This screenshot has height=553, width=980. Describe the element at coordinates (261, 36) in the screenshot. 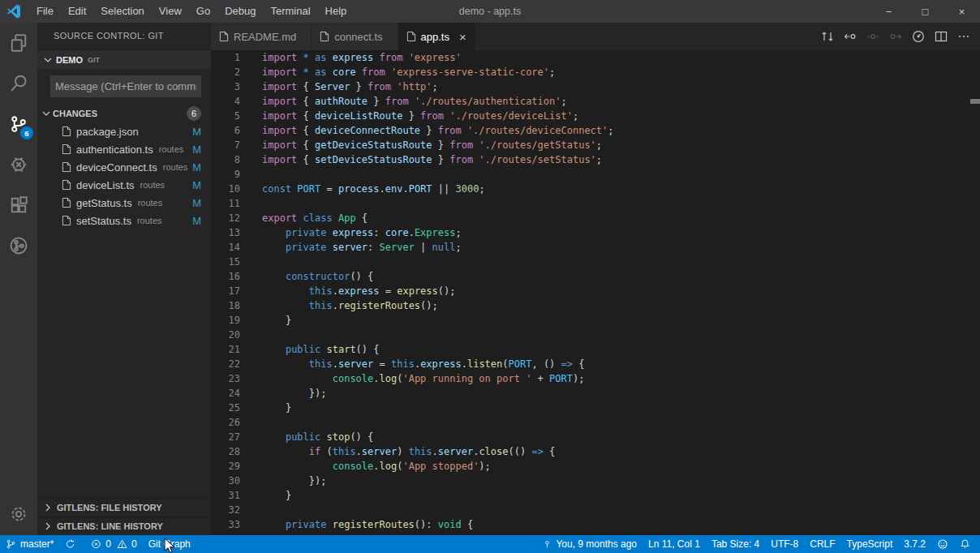

I see `tab-README.md: README.md` at that location.